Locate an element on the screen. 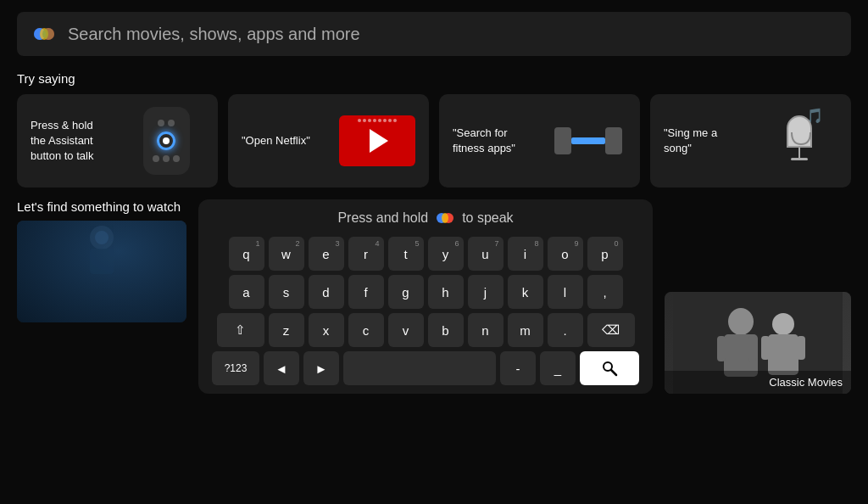  key-u: u7 is located at coordinates (486, 254).